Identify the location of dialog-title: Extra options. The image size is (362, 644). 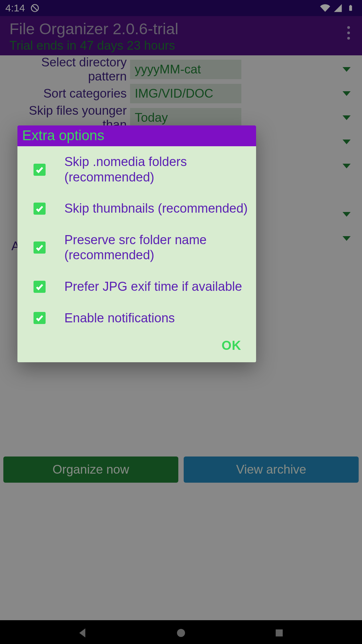
(137, 136).